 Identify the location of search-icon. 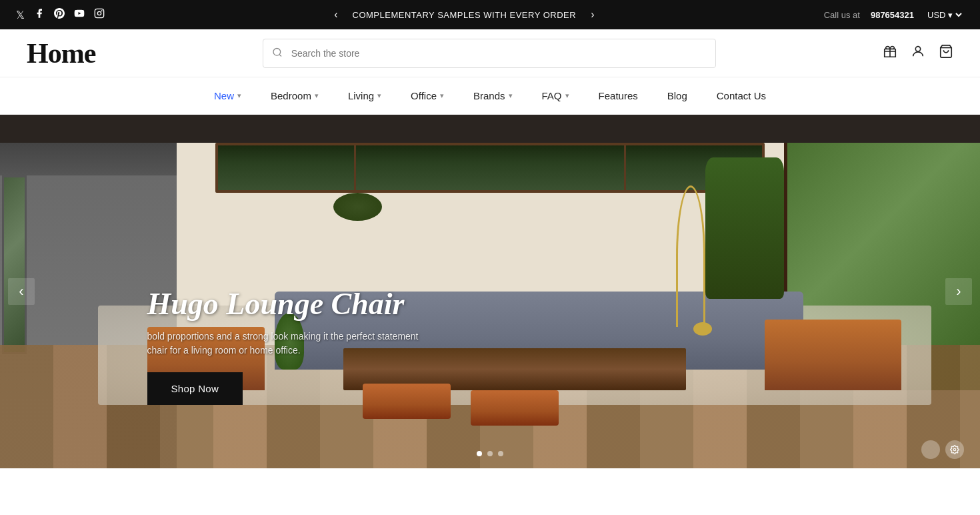
(277, 53).